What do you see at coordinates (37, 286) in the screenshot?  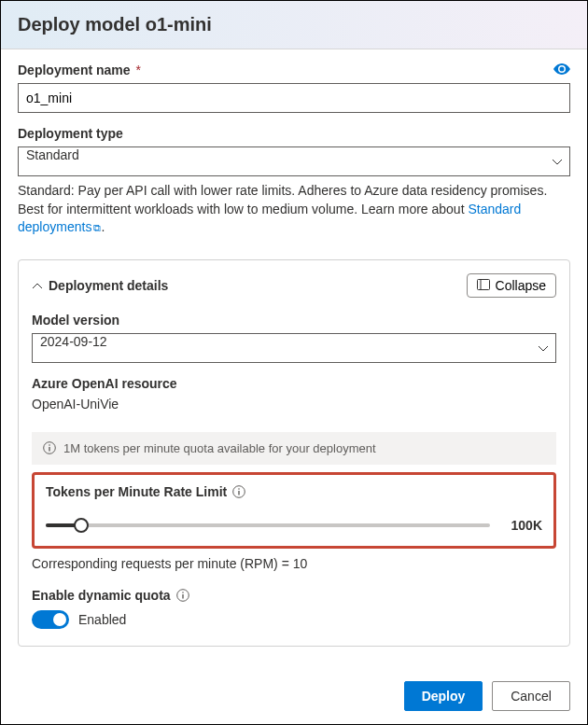 I see `chevron-up-icon` at bounding box center [37, 286].